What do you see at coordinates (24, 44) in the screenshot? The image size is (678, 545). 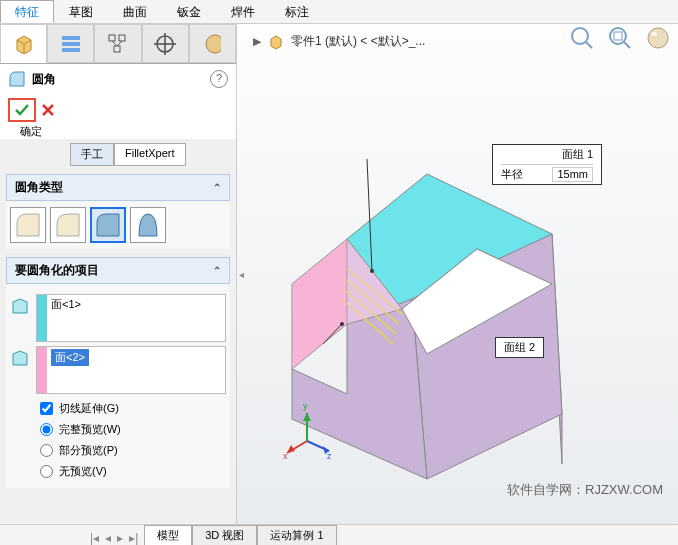 I see `cube-icon` at bounding box center [24, 44].